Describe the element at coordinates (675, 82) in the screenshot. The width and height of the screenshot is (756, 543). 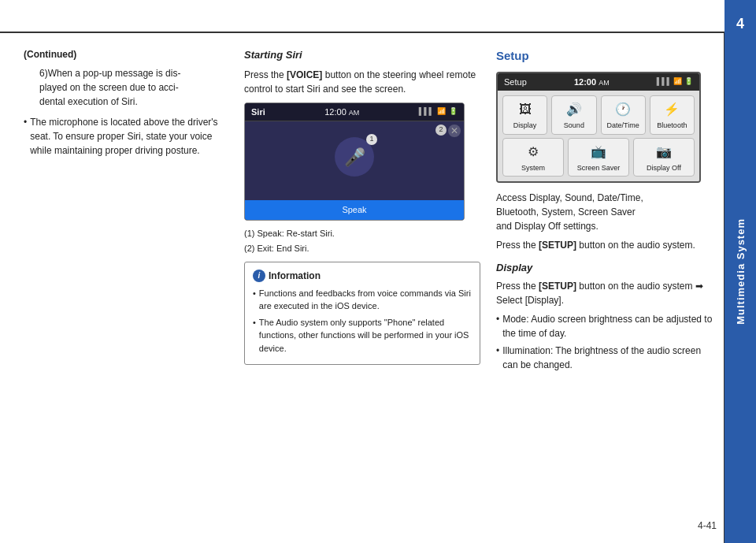
I see `setup-header-icons: ▌▌▌ 📶 🔋` at that location.